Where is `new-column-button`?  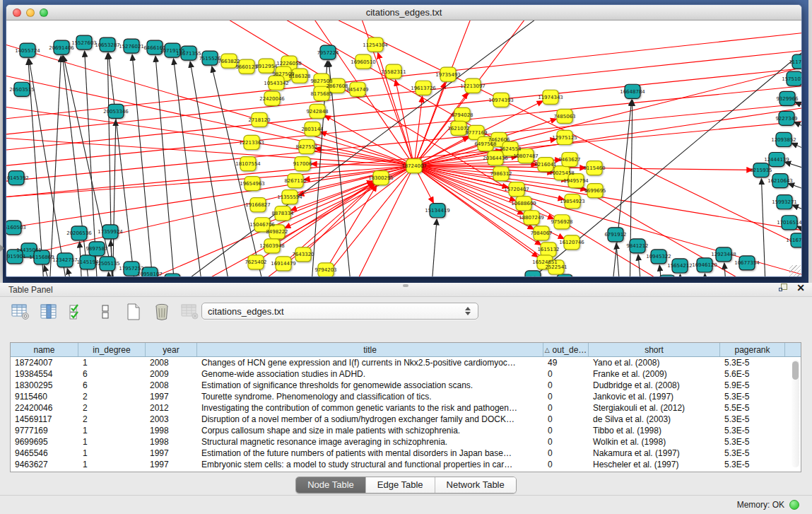 new-column-button is located at coordinates (134, 312).